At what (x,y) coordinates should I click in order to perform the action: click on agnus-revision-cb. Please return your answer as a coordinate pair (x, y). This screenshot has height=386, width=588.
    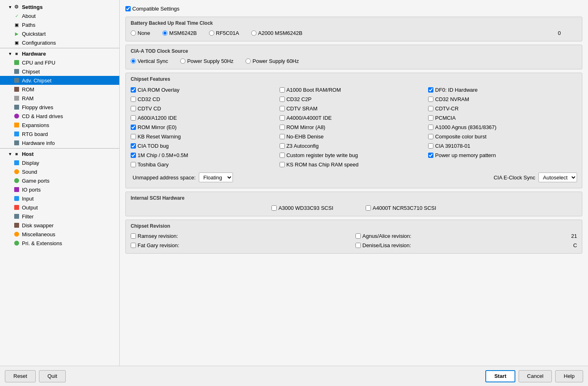
    Looking at the image, I should click on (358, 236).